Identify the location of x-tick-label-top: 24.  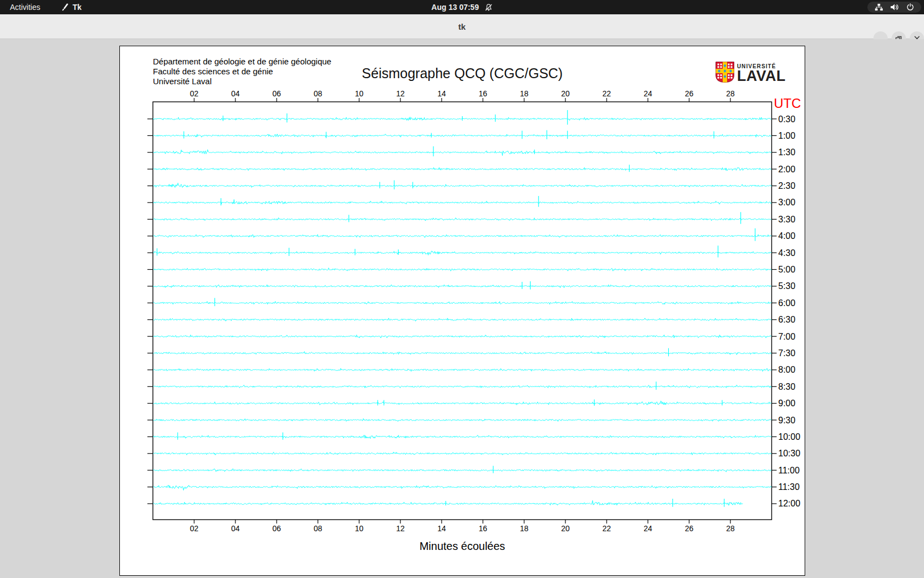
(648, 94).